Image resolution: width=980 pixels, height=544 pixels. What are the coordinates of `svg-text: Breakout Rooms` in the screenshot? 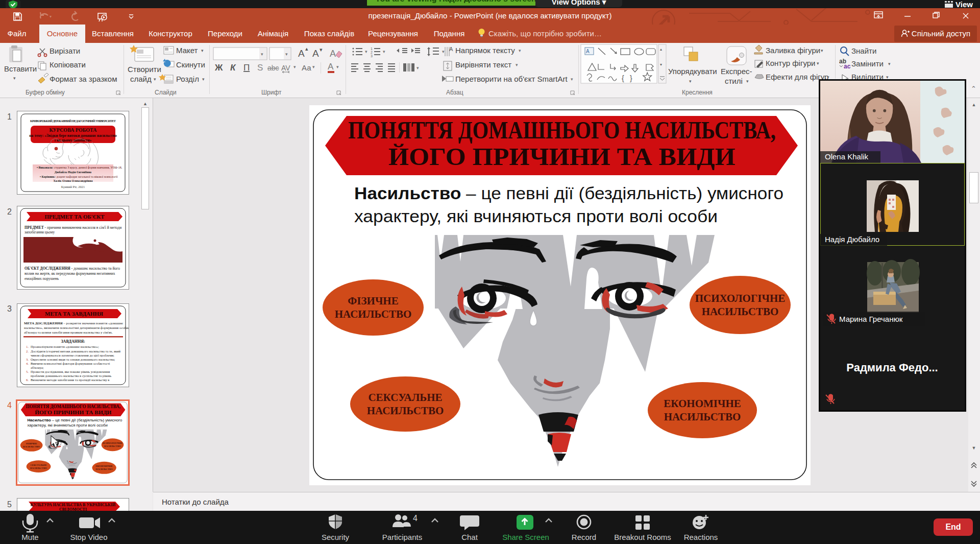 It's located at (643, 537).